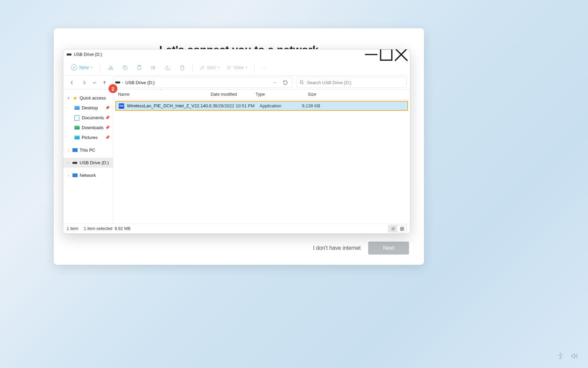 This screenshot has width=588, height=368. What do you see at coordinates (203, 82) in the screenshot?
I see `address-bar: › USB Drive (D:)` at bounding box center [203, 82].